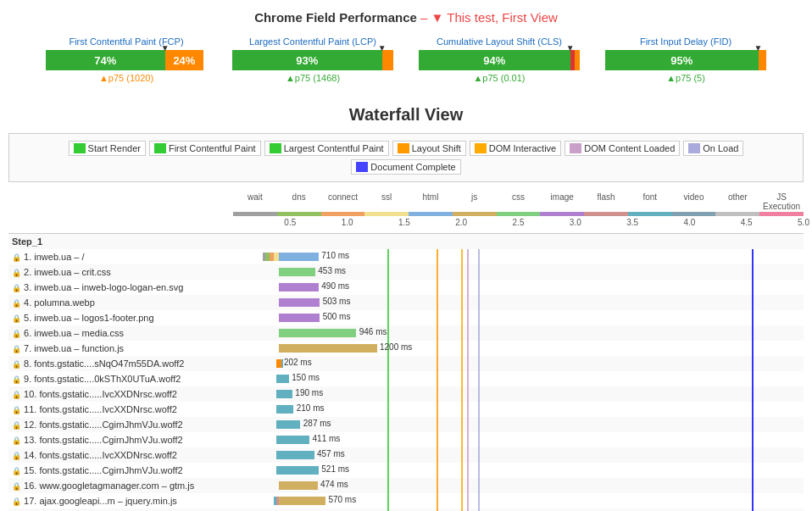 This screenshot has width=812, height=511. I want to click on timeline-tick: 2.5, so click(519, 222).